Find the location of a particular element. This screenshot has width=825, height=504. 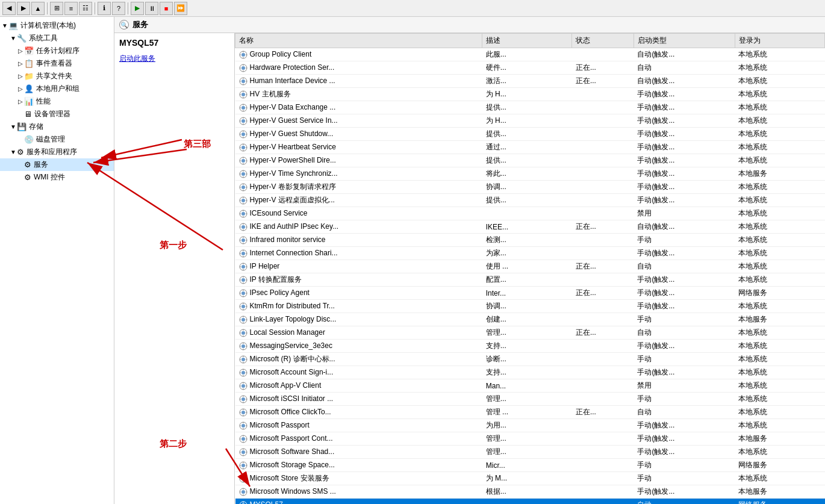

event-icon: 📋 is located at coordinates (29, 64).